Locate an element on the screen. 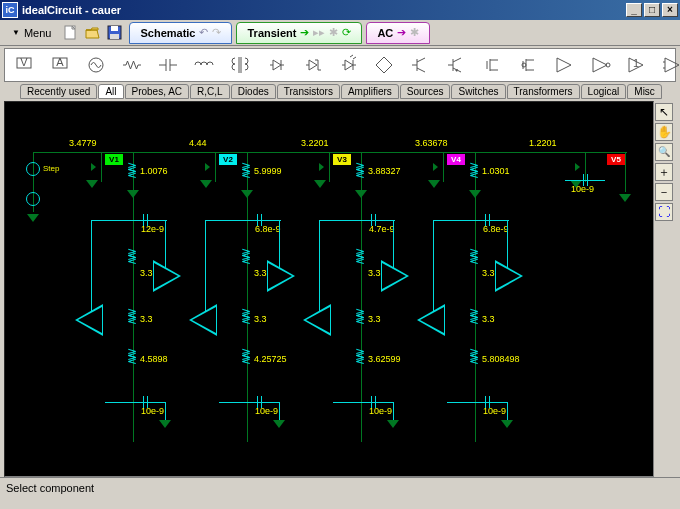 The width and height of the screenshot is (680, 509). value: 3.4779 is located at coordinates (83, 143).